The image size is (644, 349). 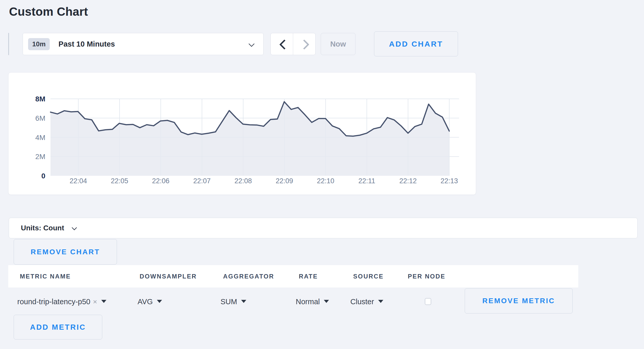 What do you see at coordinates (40, 137) in the screenshot?
I see `y-axis-tick-label: 4M` at bounding box center [40, 137].